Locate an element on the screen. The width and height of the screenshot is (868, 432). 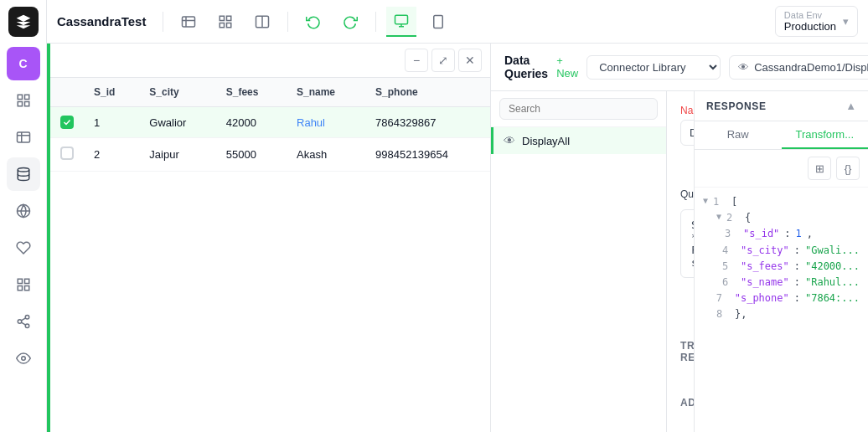
sidebar-item-flow is located at coordinates (23, 321).